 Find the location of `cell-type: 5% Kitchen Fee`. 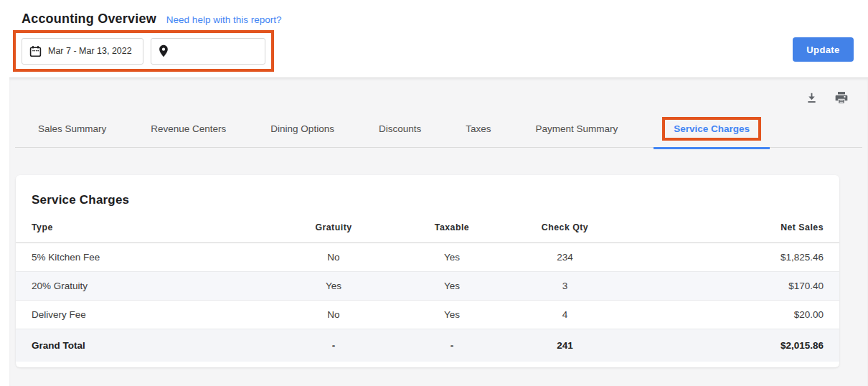

cell-type: 5% Kitchen Fee is located at coordinates (142, 258).